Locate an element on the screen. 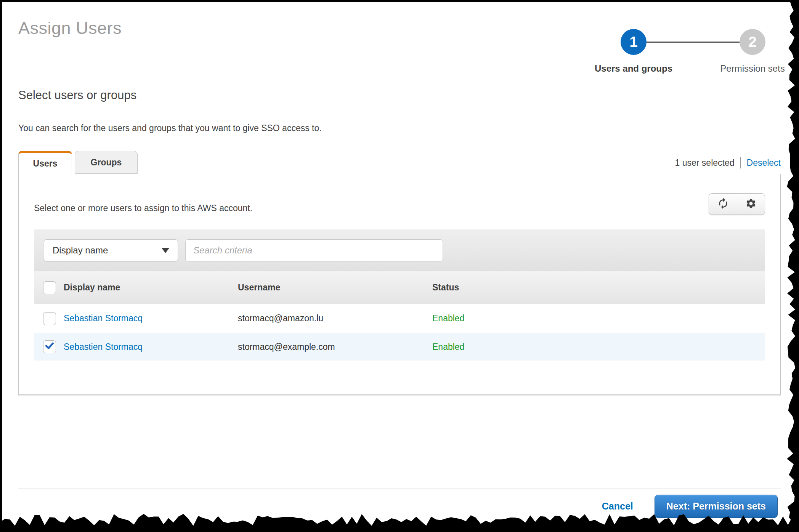 This screenshot has width=799, height=532. header-checkbox-cell is located at coordinates (49, 288).